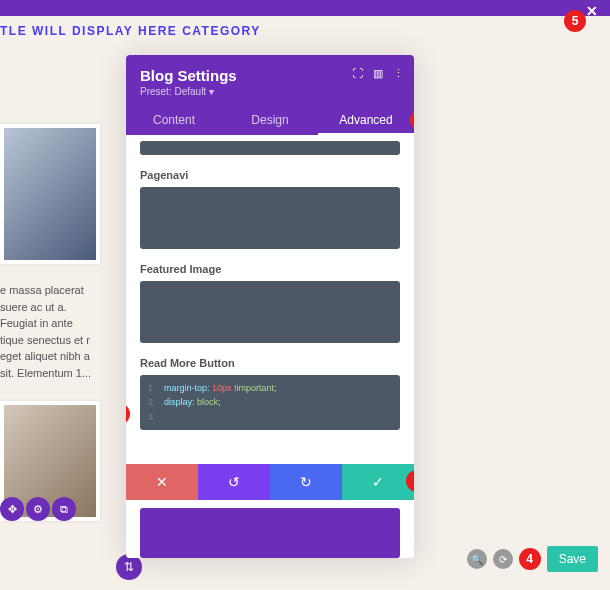  Describe the element at coordinates (306, 482) in the screenshot. I see `redo-button: ↻` at that location.